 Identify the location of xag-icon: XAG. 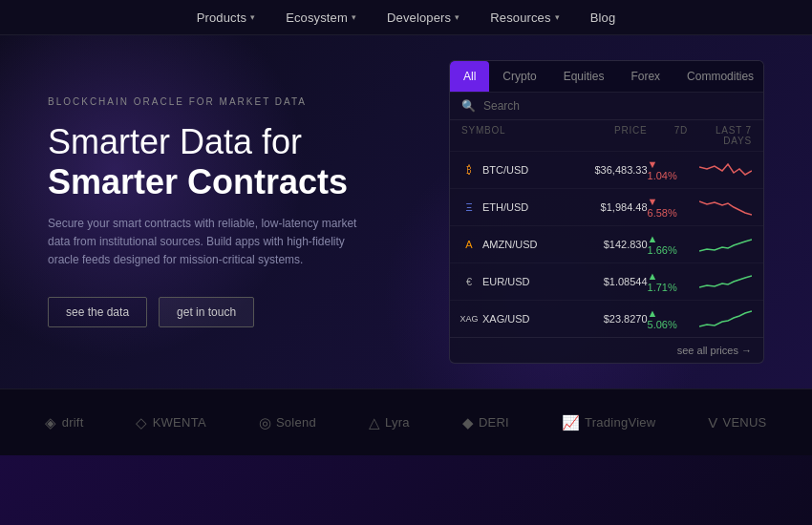
(469, 319).